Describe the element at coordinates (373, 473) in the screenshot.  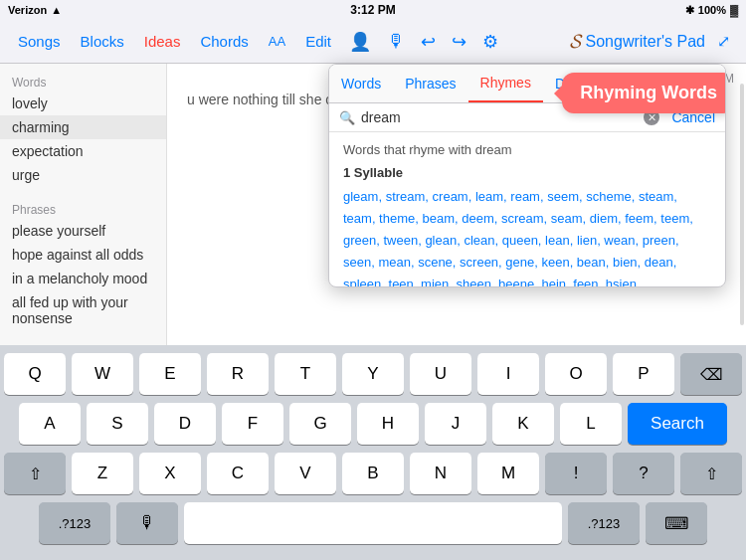
I see `keyboard-row-3: ⇧ Z X C V B N M ! ? ⇧` at that location.